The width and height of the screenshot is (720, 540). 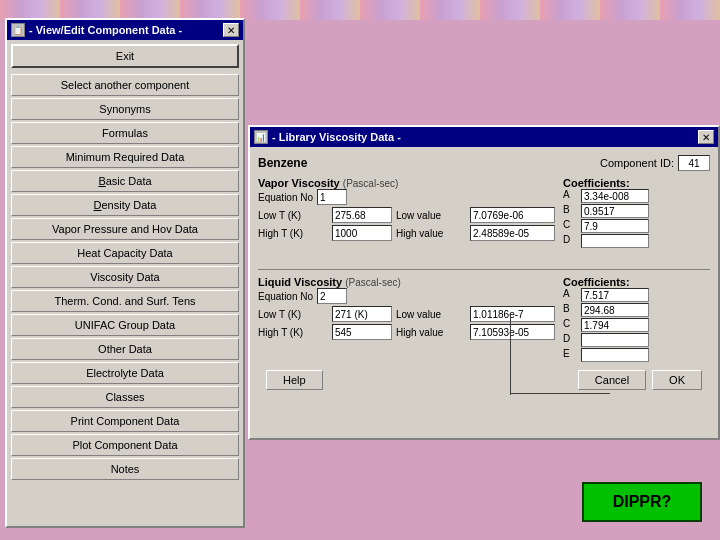 I want to click on vapor-viscosity-left: Vapor Viscosity (Pascal-sec) Equation No…, so click(x=406, y=220).